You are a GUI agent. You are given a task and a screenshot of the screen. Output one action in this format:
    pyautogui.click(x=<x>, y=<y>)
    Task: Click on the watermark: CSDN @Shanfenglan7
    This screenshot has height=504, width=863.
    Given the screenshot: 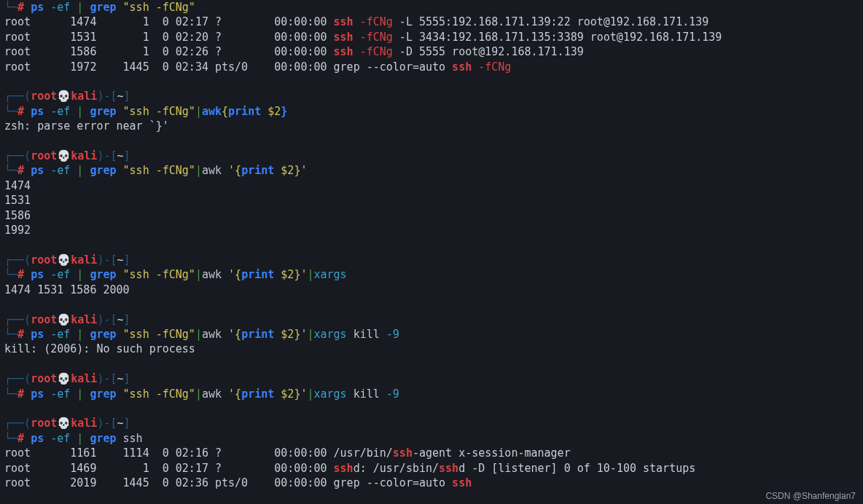 What is the action you would take?
    pyautogui.click(x=811, y=496)
    